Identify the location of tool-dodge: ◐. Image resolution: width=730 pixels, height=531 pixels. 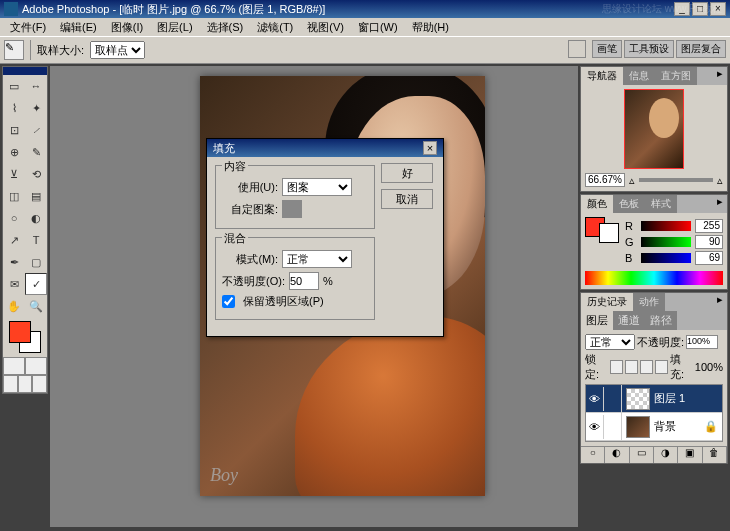
(36, 218).